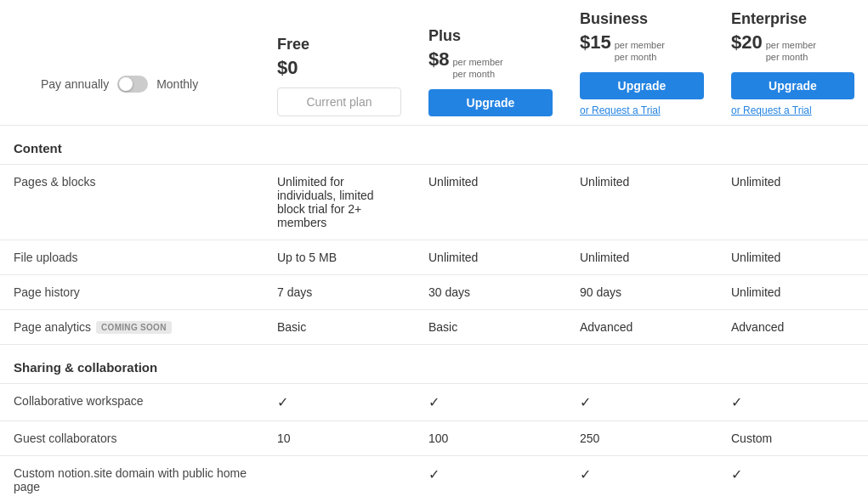  Describe the element at coordinates (792, 202) in the screenshot. I see `cell-value-0-0-3: Unlimited` at that location.